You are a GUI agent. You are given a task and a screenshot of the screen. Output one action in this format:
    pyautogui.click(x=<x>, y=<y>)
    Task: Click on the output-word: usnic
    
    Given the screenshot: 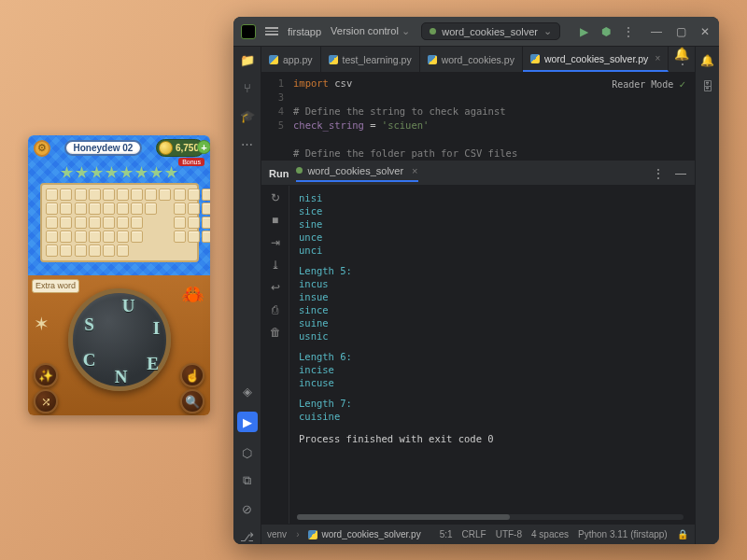 What is the action you would take?
    pyautogui.click(x=492, y=336)
    